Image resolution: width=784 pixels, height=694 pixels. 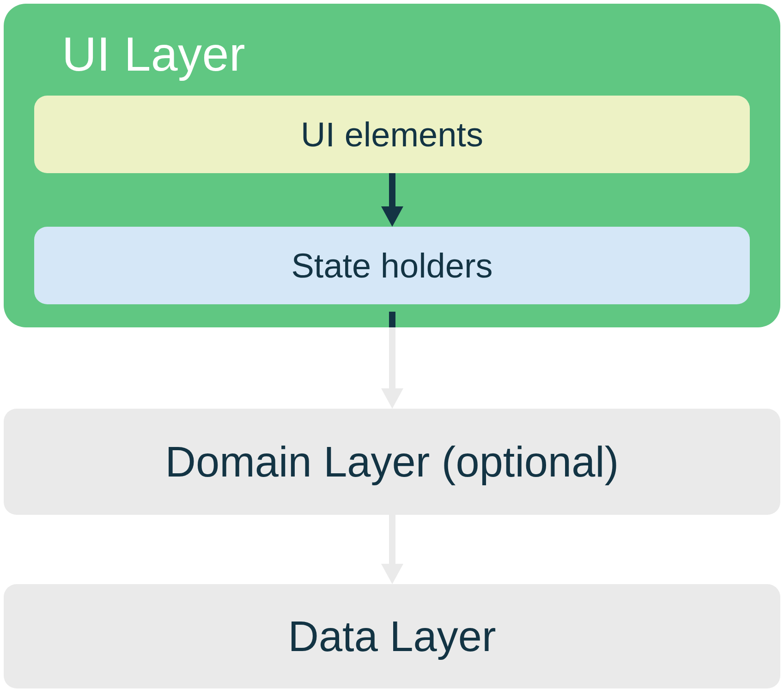 I want to click on ui-elements-box: UI elements, so click(x=392, y=134).